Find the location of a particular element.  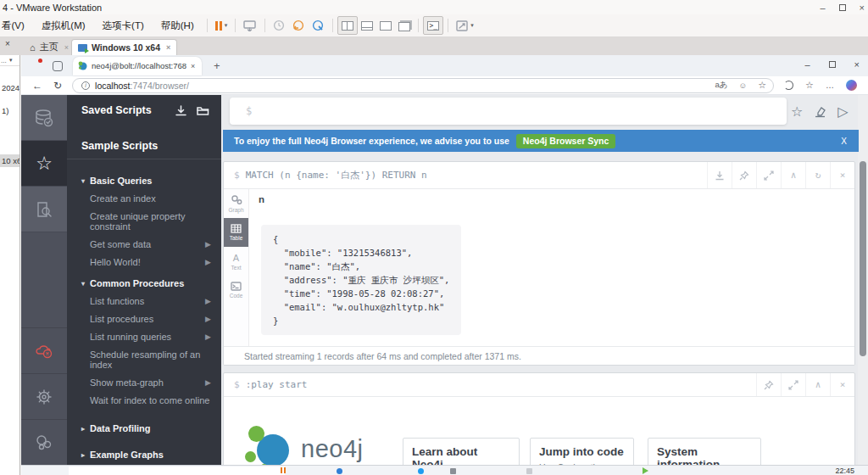

download-result-icon is located at coordinates (719, 175).